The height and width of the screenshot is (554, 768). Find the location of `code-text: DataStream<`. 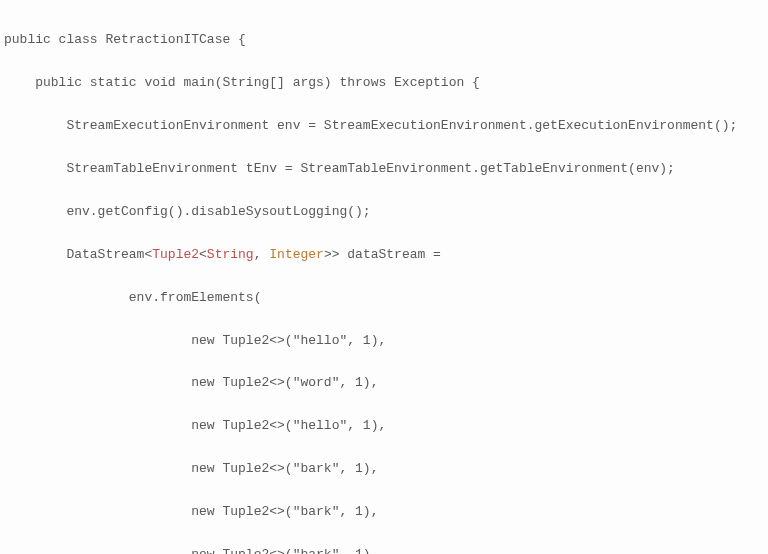

code-text: DataStream< is located at coordinates (78, 254).